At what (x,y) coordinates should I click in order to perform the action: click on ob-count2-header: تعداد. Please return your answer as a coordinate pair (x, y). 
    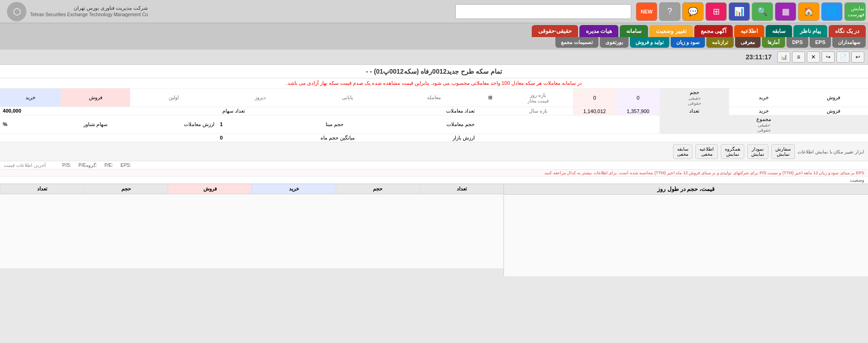
    Looking at the image, I should click on (461, 189).